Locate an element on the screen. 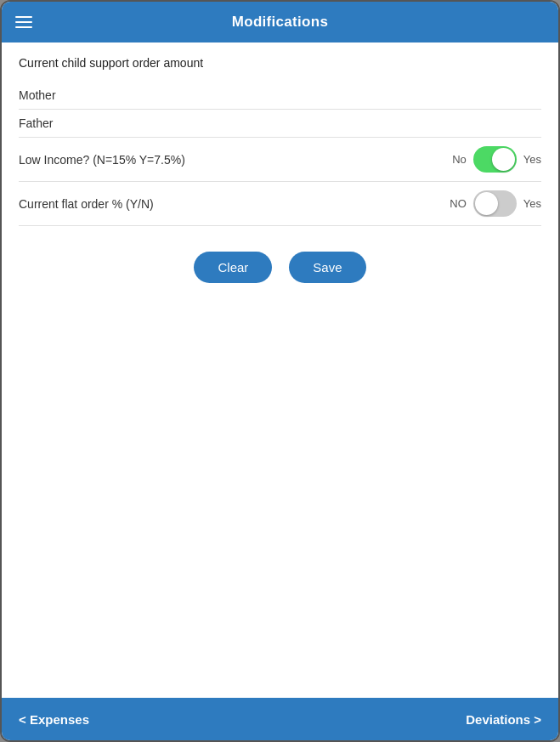 This screenshot has width=560, height=742. clear-button: Clear is located at coordinates (233, 267).